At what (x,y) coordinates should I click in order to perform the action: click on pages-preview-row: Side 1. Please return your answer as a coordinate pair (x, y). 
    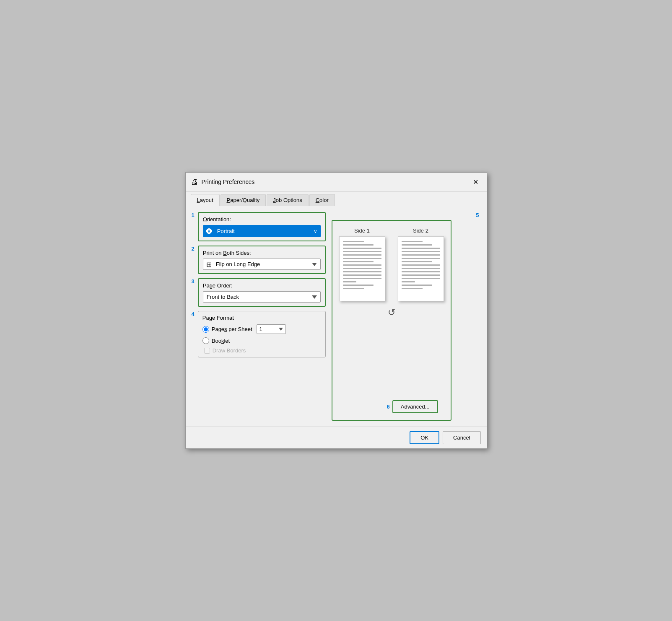
    Looking at the image, I should click on (392, 264).